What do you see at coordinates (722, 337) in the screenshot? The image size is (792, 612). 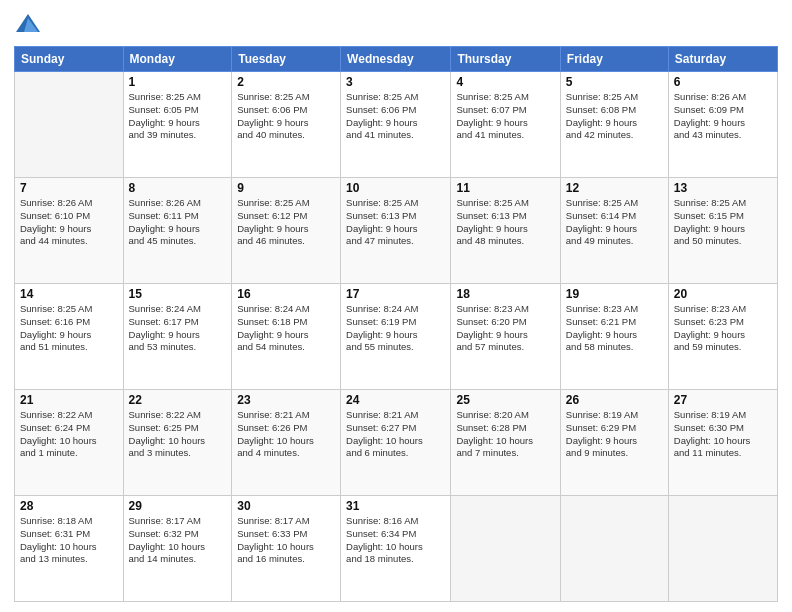 I see `calendar-cell: 20Sunrise: 8:23 AM Sunset: 6:23 PM Dayli…` at bounding box center [722, 337].